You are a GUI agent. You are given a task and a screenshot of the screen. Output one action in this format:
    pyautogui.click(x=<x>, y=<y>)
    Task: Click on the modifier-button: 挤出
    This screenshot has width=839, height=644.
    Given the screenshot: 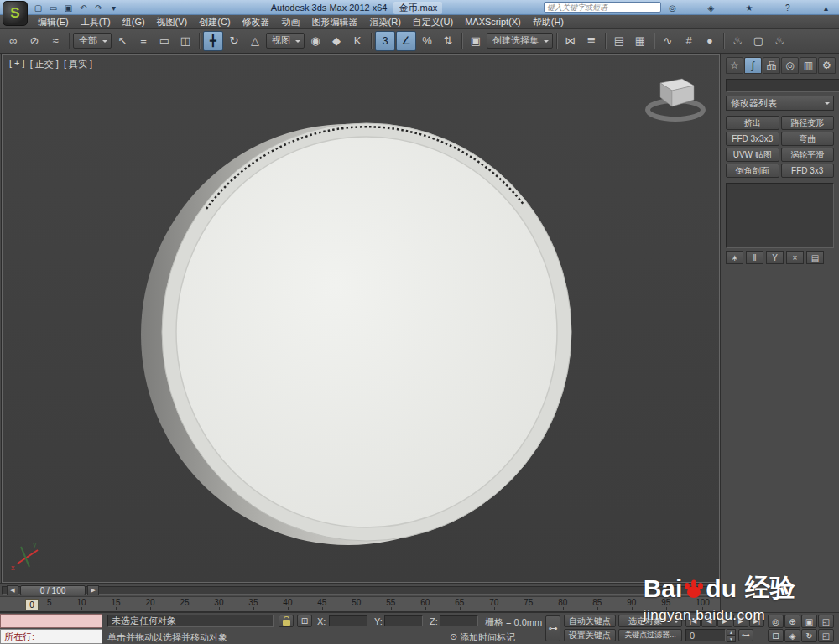 What is the action you would take?
    pyautogui.click(x=753, y=122)
    